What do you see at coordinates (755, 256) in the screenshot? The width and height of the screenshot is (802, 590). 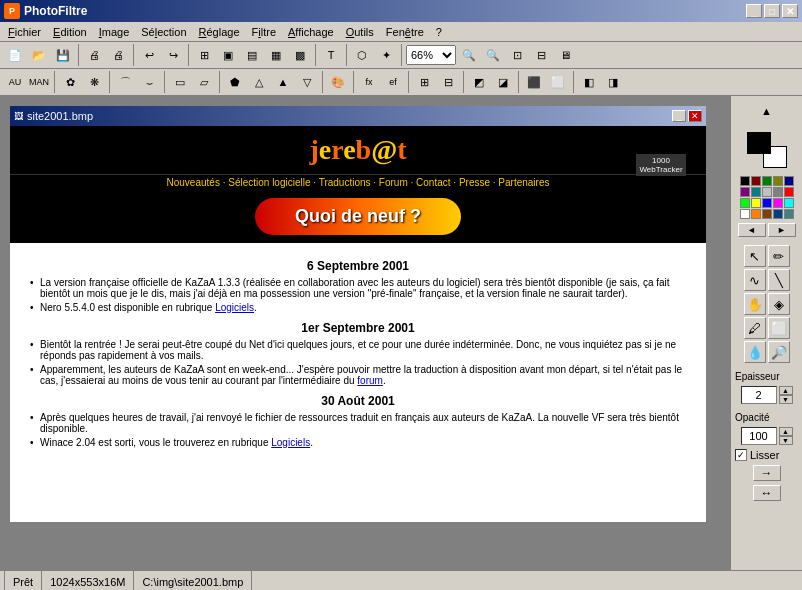 I see `select-tool: ↖` at bounding box center [755, 256].